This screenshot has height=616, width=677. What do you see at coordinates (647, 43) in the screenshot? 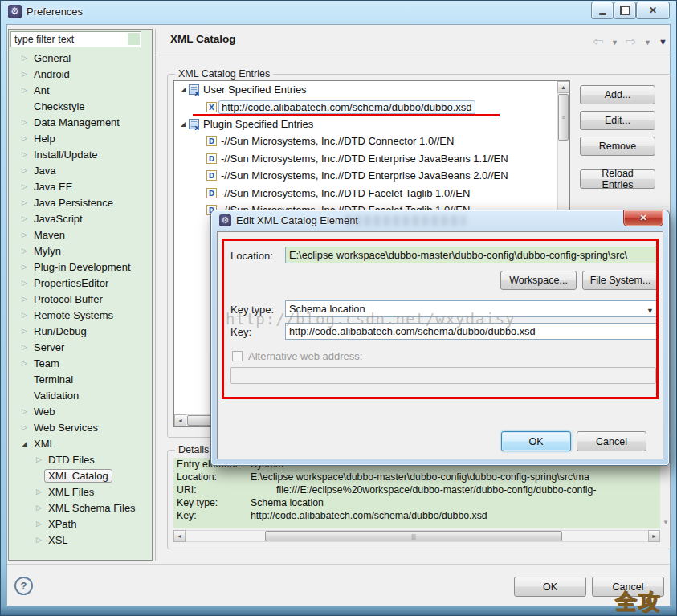
I see `forward-menu-icon: ▼` at bounding box center [647, 43].